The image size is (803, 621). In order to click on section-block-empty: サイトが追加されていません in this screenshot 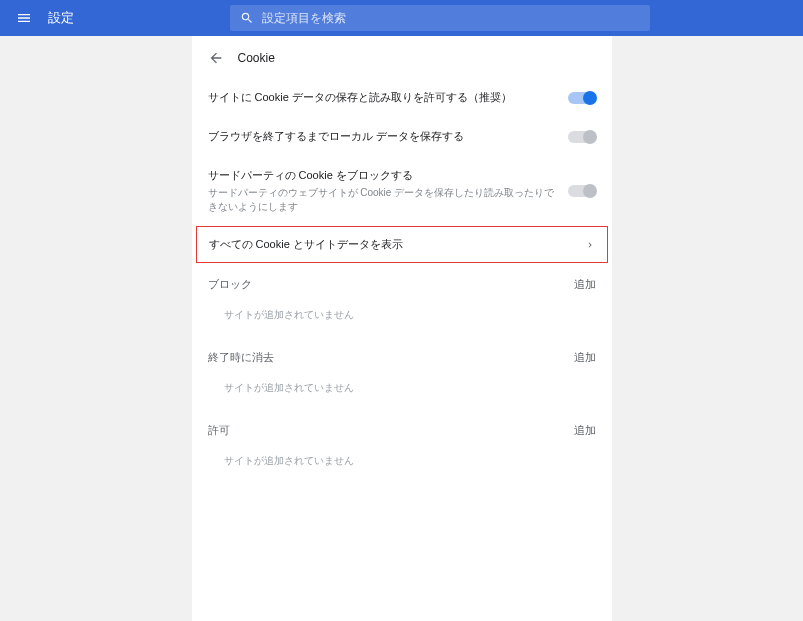, I will do `click(402, 317)`.